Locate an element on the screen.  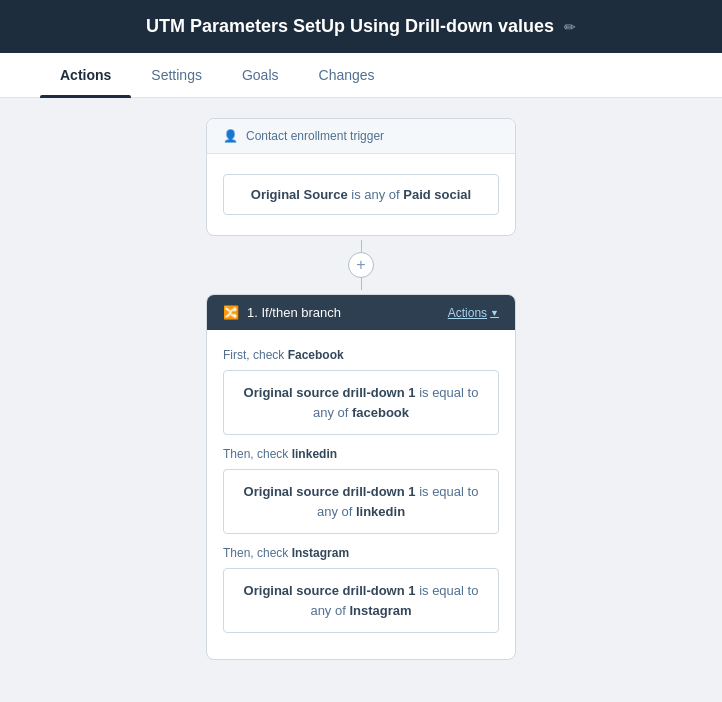
branch-icon: 🔀 is located at coordinates (231, 312).